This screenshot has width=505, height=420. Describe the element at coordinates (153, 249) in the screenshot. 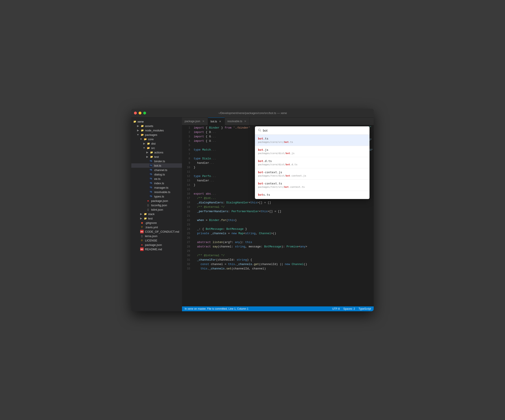

I see `sidebar-label-readme: README.md` at that location.